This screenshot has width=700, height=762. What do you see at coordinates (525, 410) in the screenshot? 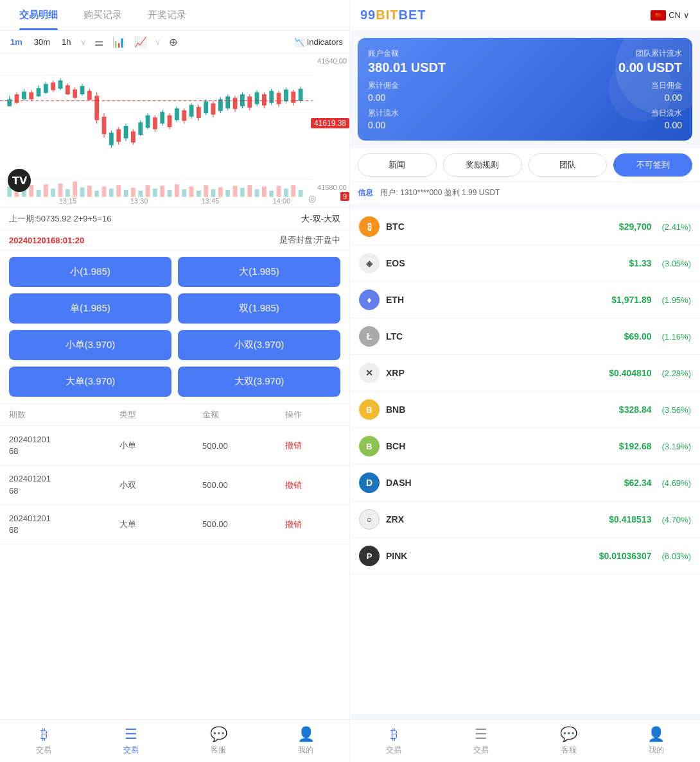
I see `list-item: B BNB $328.84 (3.56%)` at bounding box center [525, 410].